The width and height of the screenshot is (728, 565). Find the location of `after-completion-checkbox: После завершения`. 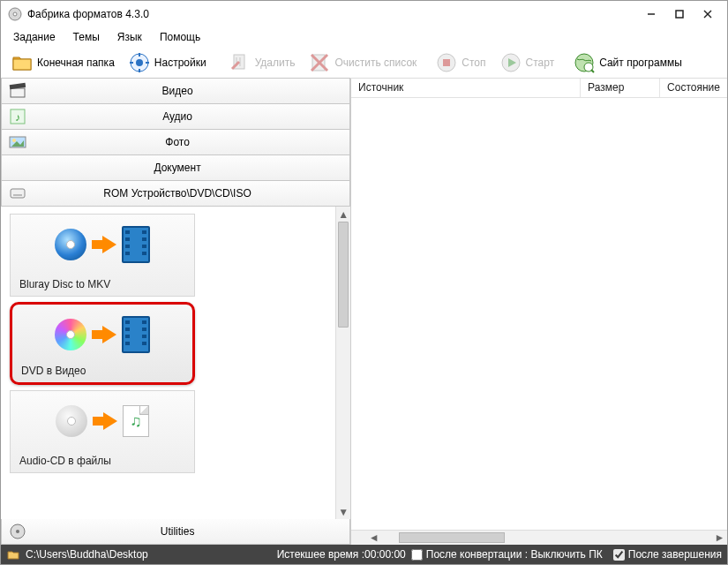

after-completion-checkbox: После завершения is located at coordinates (667, 554).